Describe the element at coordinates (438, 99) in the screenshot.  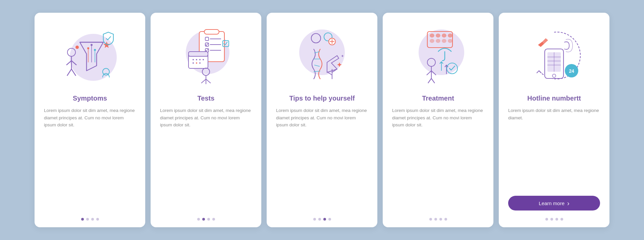
I see `treatment-title: Treatment` at that location.